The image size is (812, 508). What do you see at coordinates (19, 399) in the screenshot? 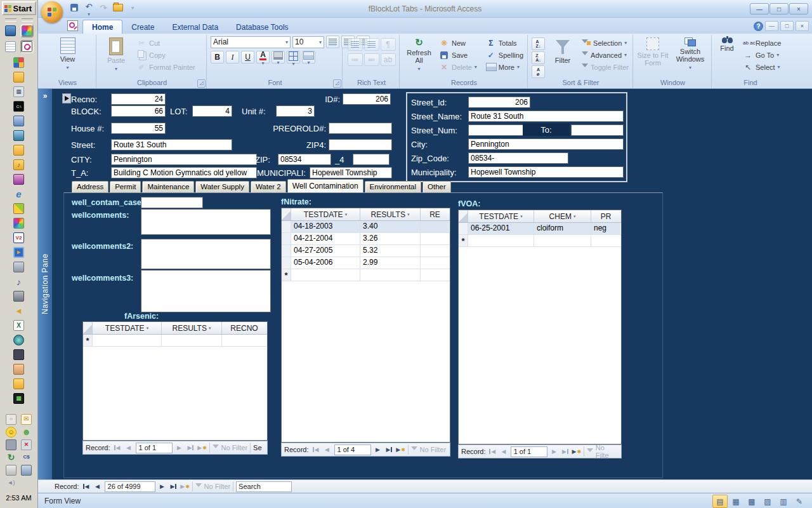
I see `black-calculator-icon` at bounding box center [19, 399].